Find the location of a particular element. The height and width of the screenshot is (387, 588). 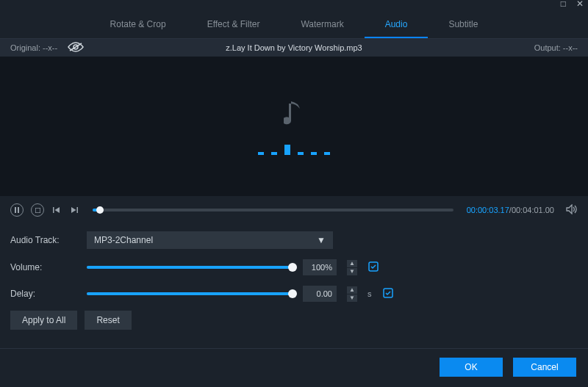

volume-label: Volume: is located at coordinates (43, 267).